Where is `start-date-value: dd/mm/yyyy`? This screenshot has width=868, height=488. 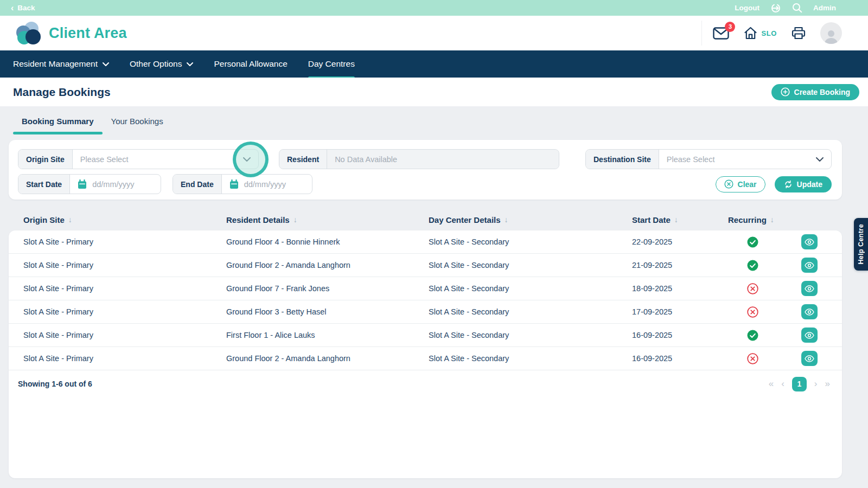
start-date-value: dd/mm/yyyy is located at coordinates (115, 184).